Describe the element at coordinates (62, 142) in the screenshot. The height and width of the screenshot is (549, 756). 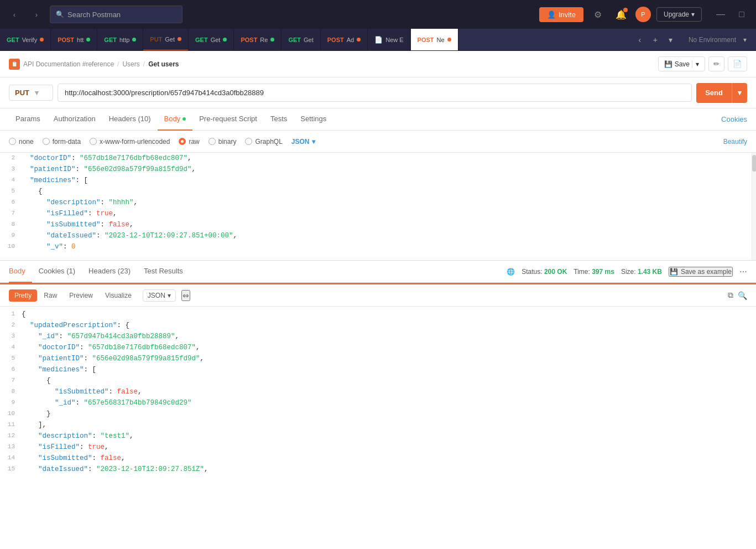
I see `option-form-data: form-data` at that location.